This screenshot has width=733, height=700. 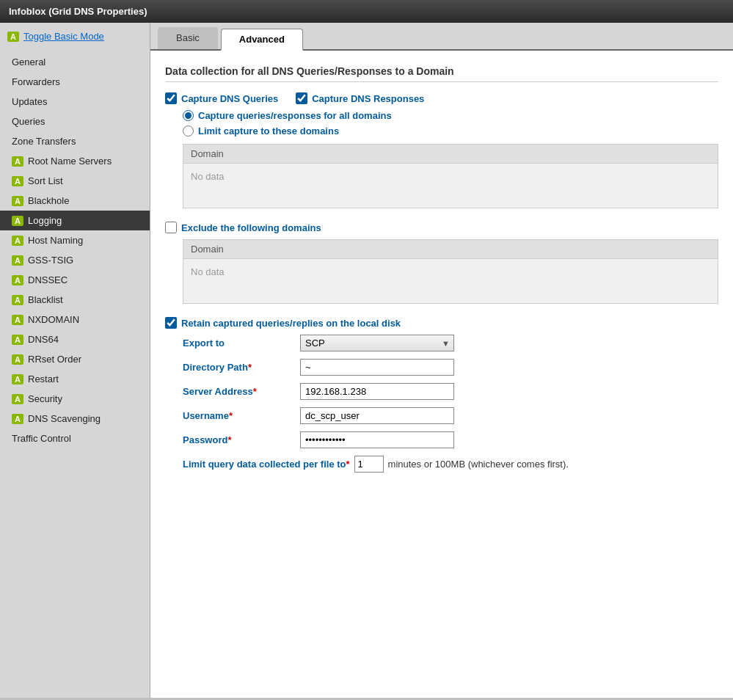 I want to click on capture-responses-label: Capture DNS Responses, so click(x=368, y=98).